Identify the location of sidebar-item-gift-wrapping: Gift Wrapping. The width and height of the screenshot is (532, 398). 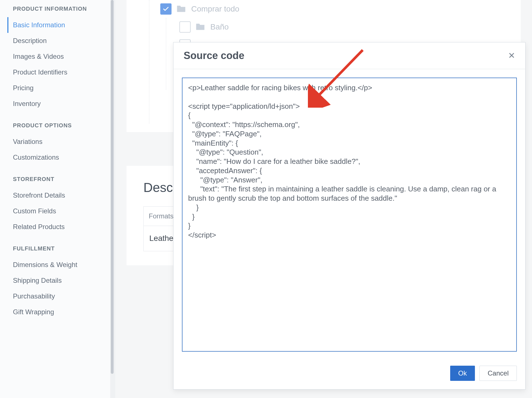
(62, 312).